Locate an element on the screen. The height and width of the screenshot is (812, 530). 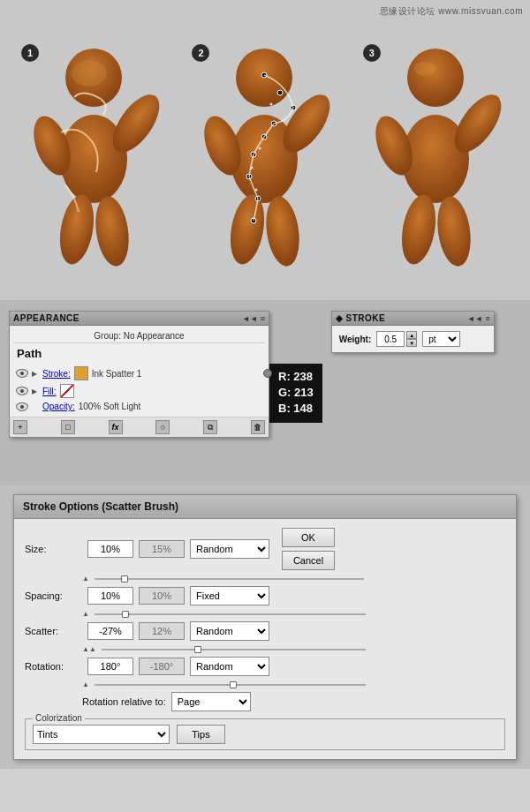
rgb-tooltip: R: 238 G: 213 B: 148 is located at coordinates (296, 394).